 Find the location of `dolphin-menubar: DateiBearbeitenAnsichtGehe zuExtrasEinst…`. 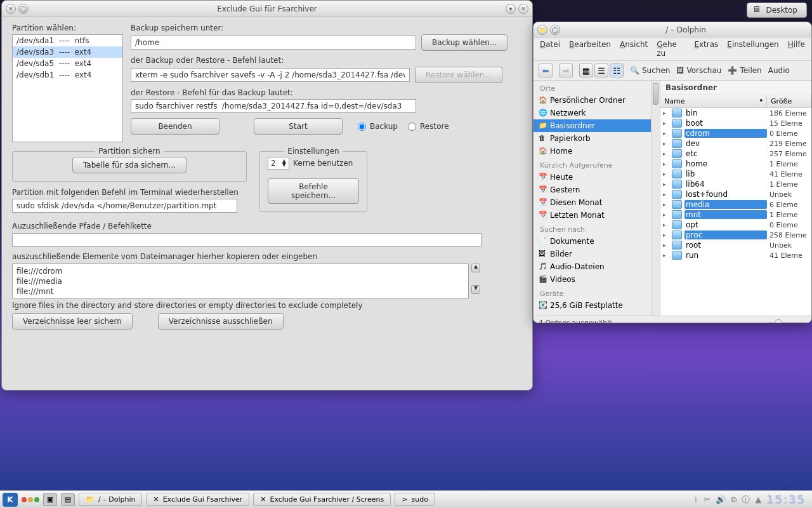

dolphin-menubar: DateiBearbeitenAnsichtGehe zuExtrasEinst… is located at coordinates (672, 50).